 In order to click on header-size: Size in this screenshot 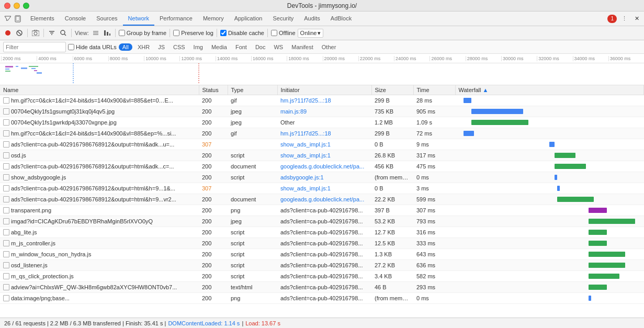, I will do `click(392, 90)`.